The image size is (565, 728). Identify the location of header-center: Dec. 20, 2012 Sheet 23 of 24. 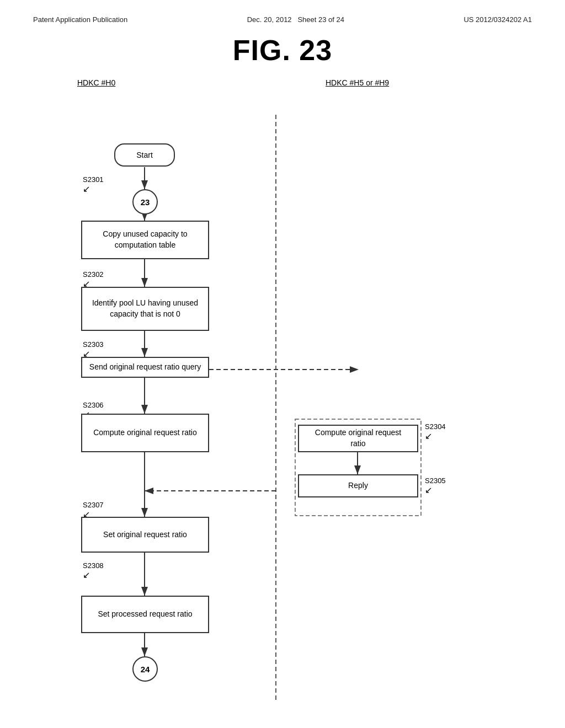
(296, 20).